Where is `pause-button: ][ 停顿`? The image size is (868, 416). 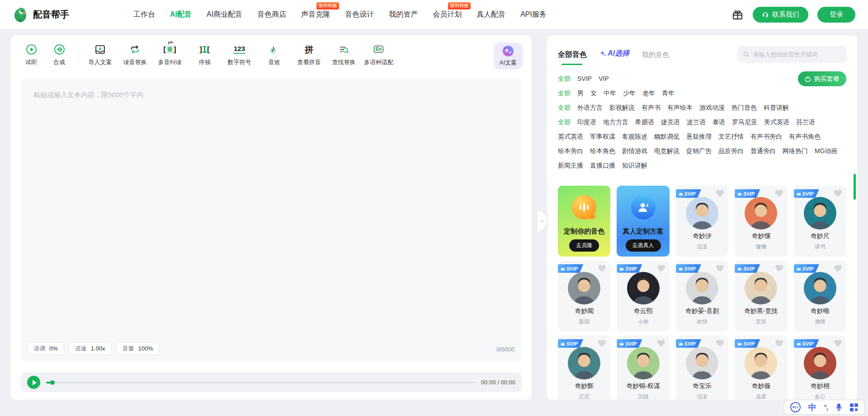 pause-button: ][ 停顿 is located at coordinates (204, 55).